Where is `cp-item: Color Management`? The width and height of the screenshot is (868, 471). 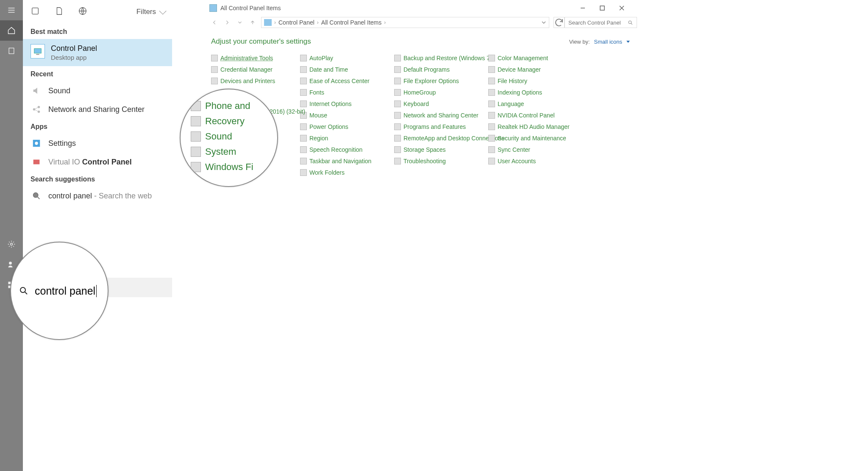 cp-item: Color Management is located at coordinates (535, 58).